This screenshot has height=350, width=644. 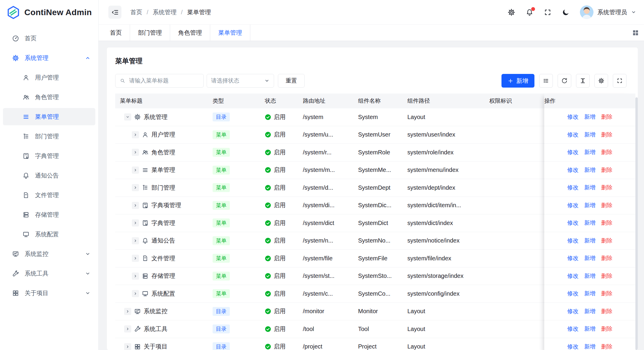 What do you see at coordinates (164, 81) in the screenshot?
I see `search-input` at bounding box center [164, 81].